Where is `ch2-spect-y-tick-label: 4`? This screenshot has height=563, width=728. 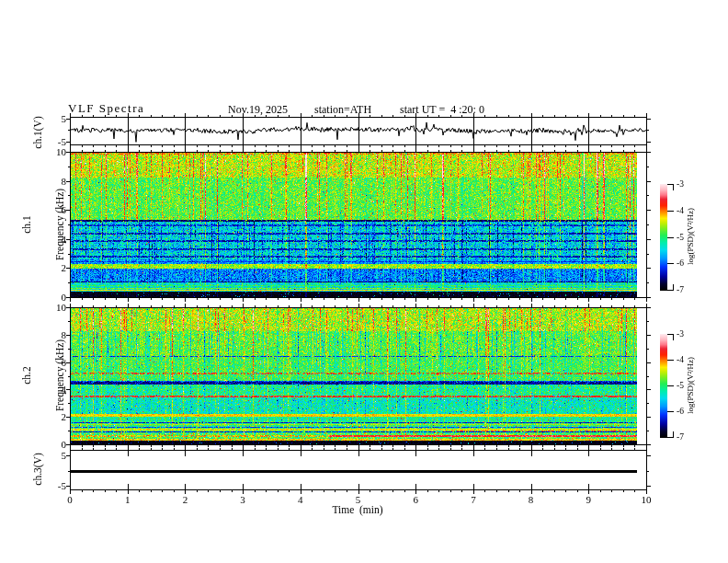
ch2-spect-y-tick-label: 4 is located at coordinates (52, 389).